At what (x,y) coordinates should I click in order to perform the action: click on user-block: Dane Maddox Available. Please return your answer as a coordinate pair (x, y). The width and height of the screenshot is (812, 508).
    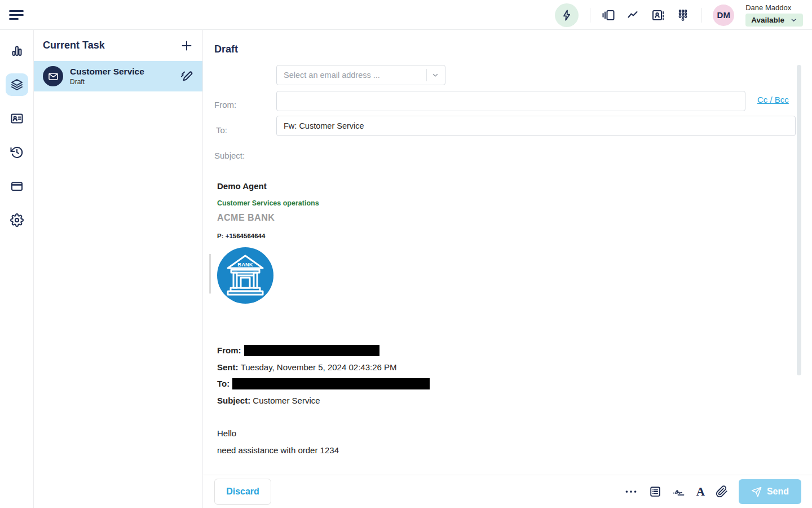
    Looking at the image, I should click on (774, 15).